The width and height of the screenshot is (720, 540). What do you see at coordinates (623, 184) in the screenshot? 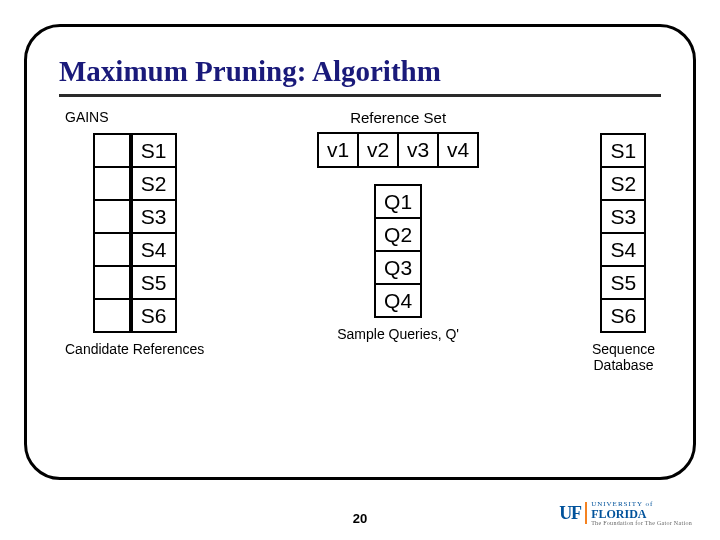
I see `sequence-cell: S2` at bounding box center [623, 184].